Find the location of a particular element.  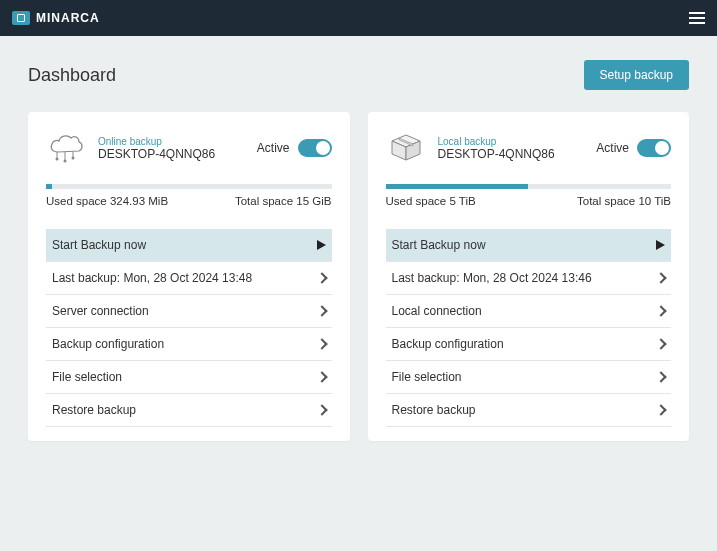

used-space-label: Used space 5 TiB is located at coordinates (431, 201).